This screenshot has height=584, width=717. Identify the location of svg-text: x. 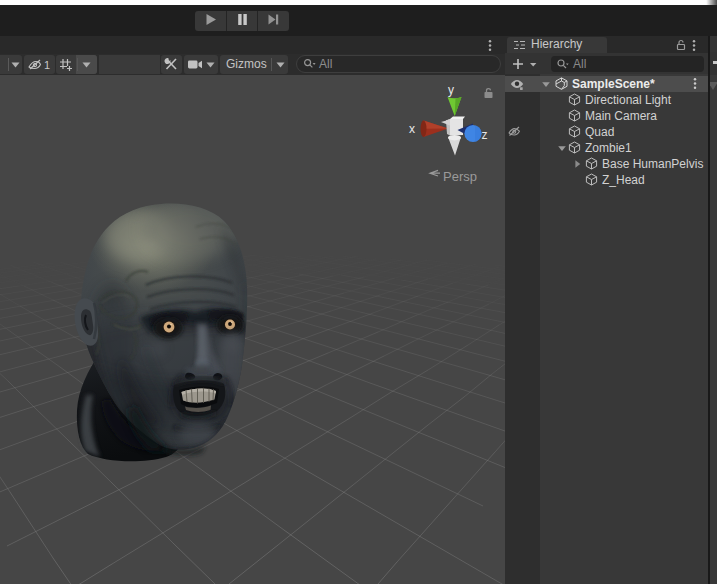
(412, 129).